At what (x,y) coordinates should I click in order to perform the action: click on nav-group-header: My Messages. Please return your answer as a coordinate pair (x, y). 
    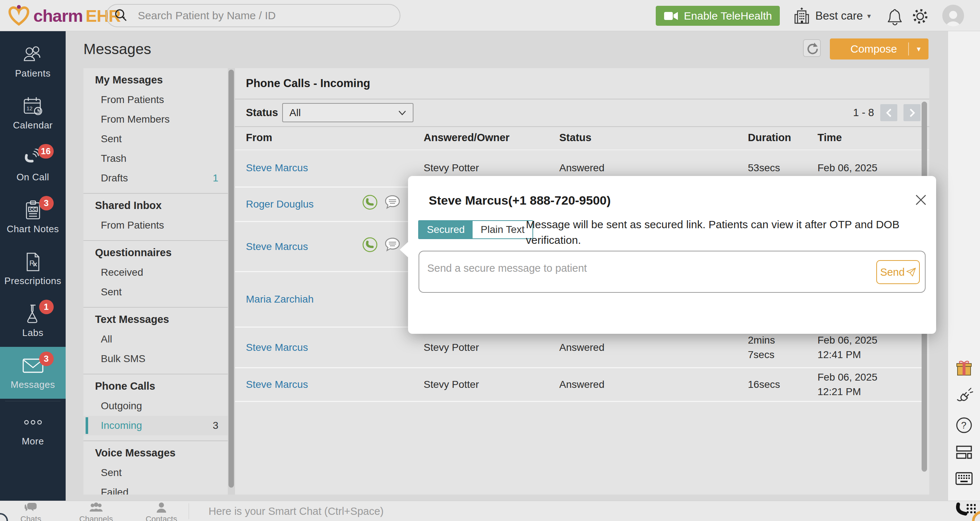
    Looking at the image, I should click on (156, 80).